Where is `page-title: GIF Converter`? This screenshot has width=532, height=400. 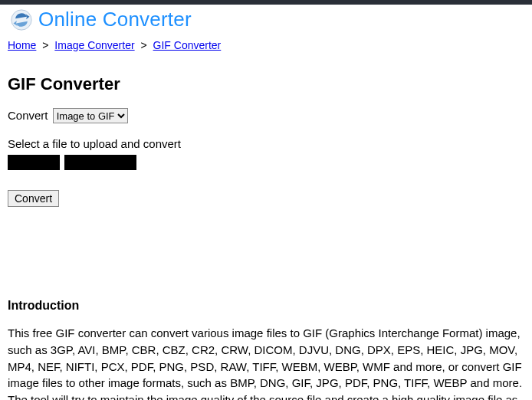 page-title: GIF Converter is located at coordinates (266, 84).